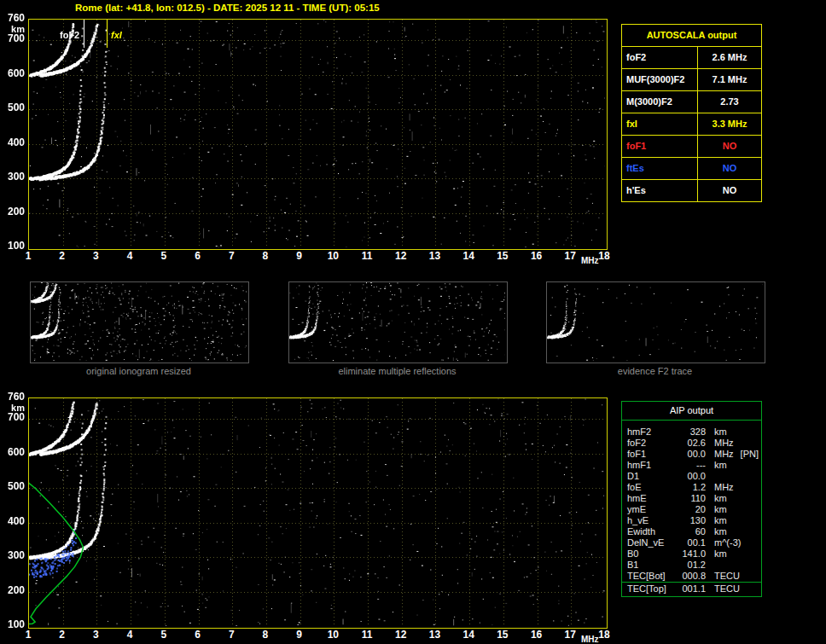 The image size is (826, 644). What do you see at coordinates (650, 488) in the screenshot?
I see `aip-param-label: foE` at bounding box center [650, 488].